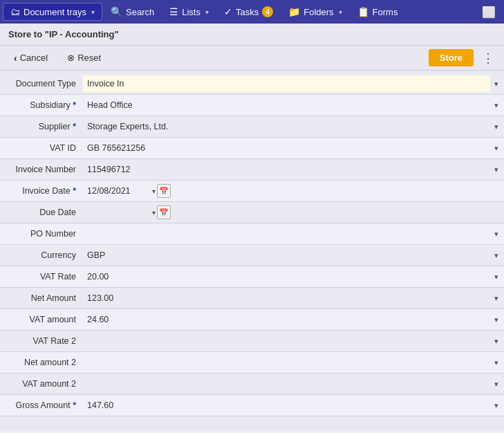 The height and width of the screenshot is (433, 504). I want to click on dropdown-arrow-supplier: ▾, so click(496, 127).